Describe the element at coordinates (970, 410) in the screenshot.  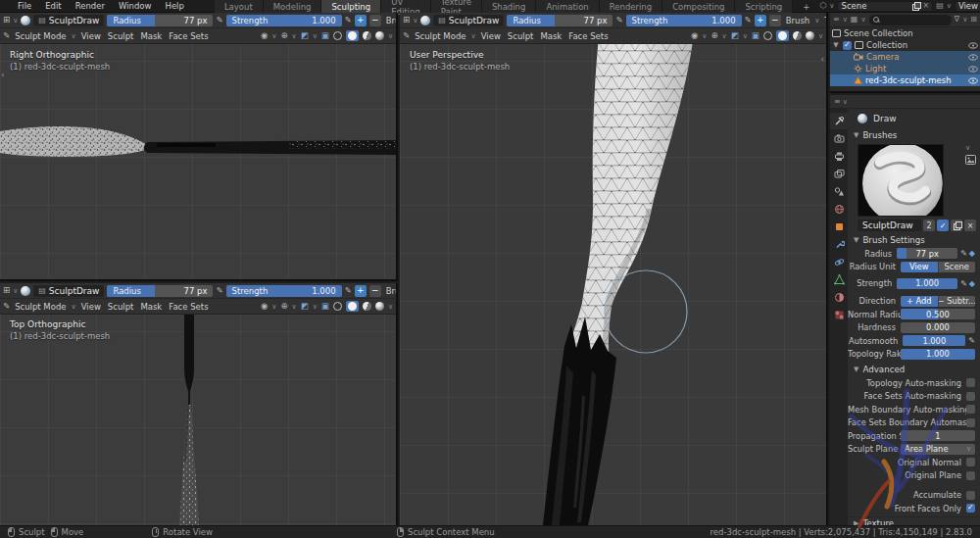
I see `mesh-boundary-automask-checkbox` at that location.